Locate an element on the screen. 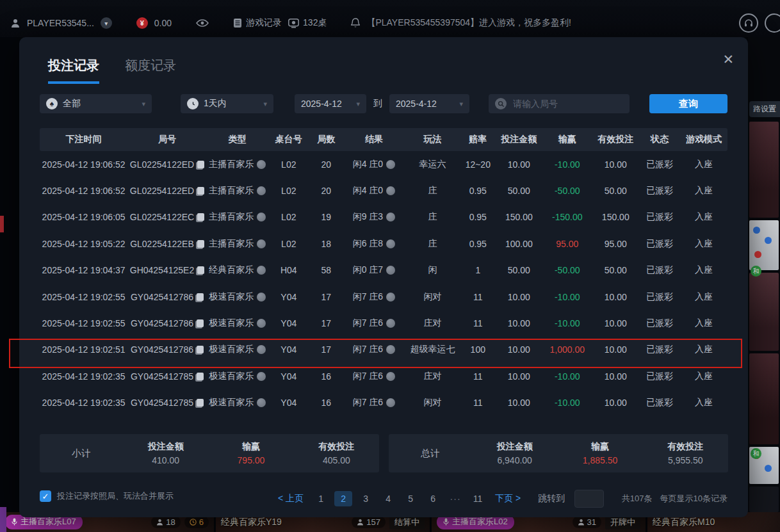 This screenshot has width=780, height=532. bell-icon is located at coordinates (355, 23).